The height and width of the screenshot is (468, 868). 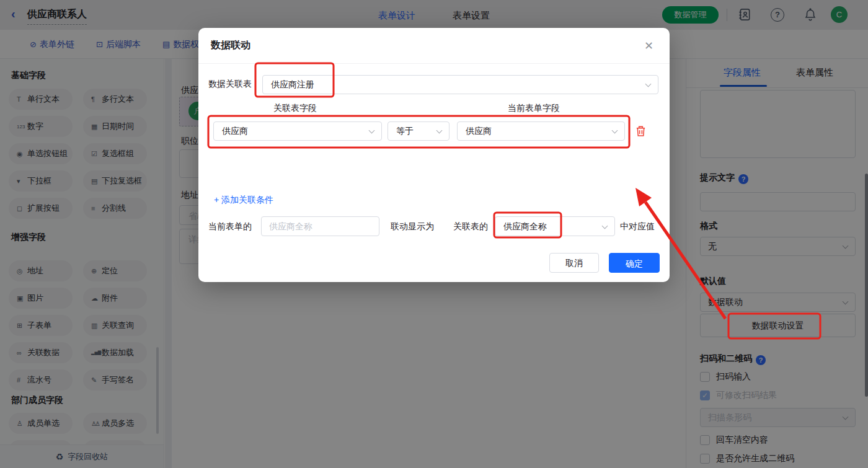 I want to click on delete-condition-icon, so click(x=641, y=132).